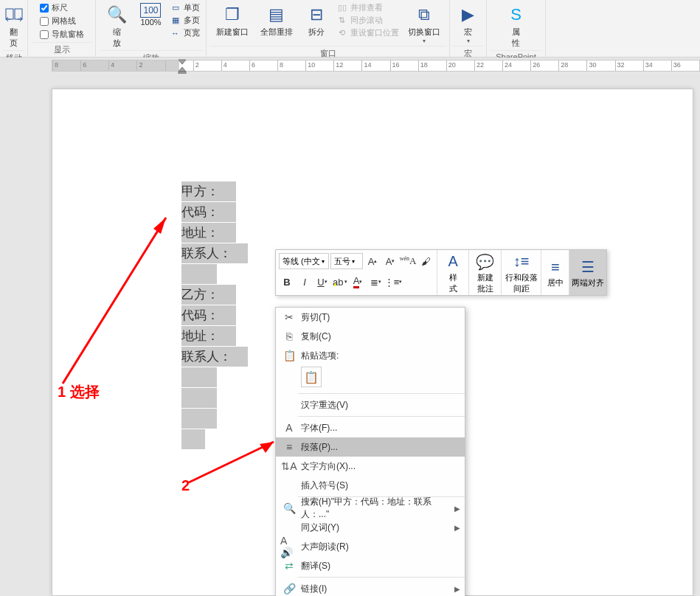  I want to click on page-width-icon: ↔, so click(176, 33).